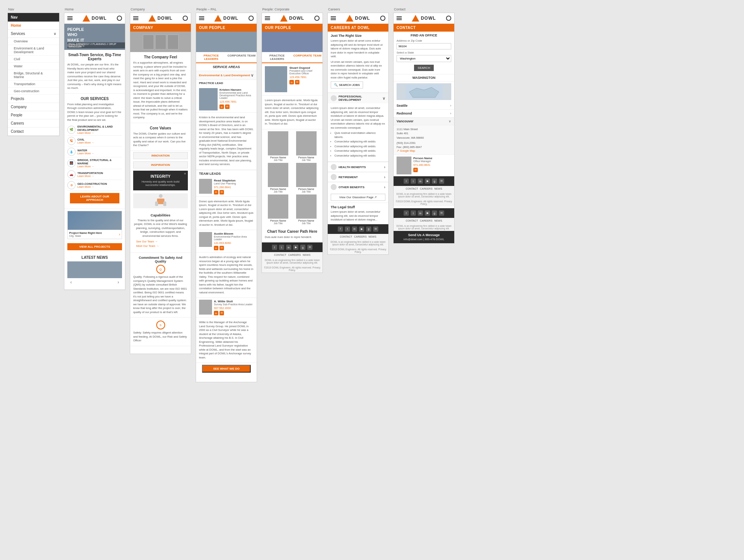 This screenshot has height=560, width=744. What do you see at coordinates (216, 313) in the screenshot?
I see `tl3-linkedin-icon: in` at bounding box center [216, 313].